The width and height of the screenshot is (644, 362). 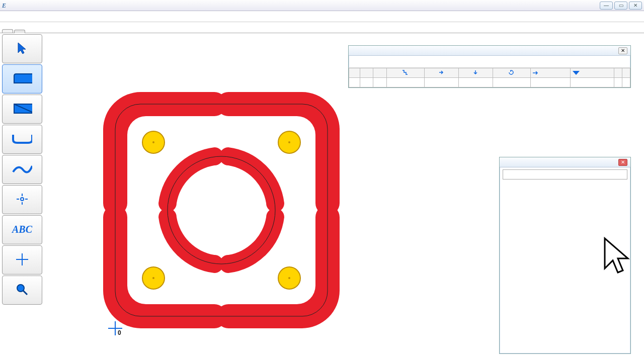 I want to click on engraving-icon, so click(x=22, y=139).